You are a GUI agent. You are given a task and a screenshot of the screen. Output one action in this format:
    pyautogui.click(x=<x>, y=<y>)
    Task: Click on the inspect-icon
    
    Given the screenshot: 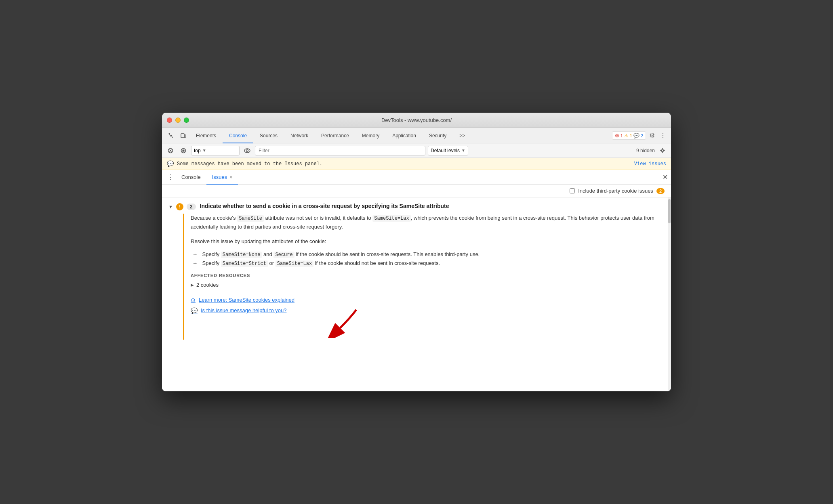 What is the action you would take?
    pyautogui.click(x=171, y=136)
    